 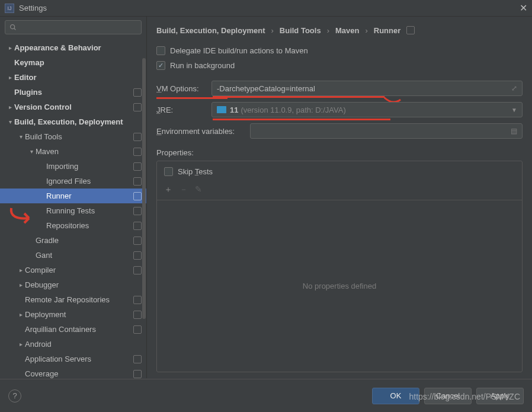 What do you see at coordinates (73, 300) in the screenshot?
I see `sidebar-item-remote-jar-repositories: Remote Jar Repositories` at bounding box center [73, 300].